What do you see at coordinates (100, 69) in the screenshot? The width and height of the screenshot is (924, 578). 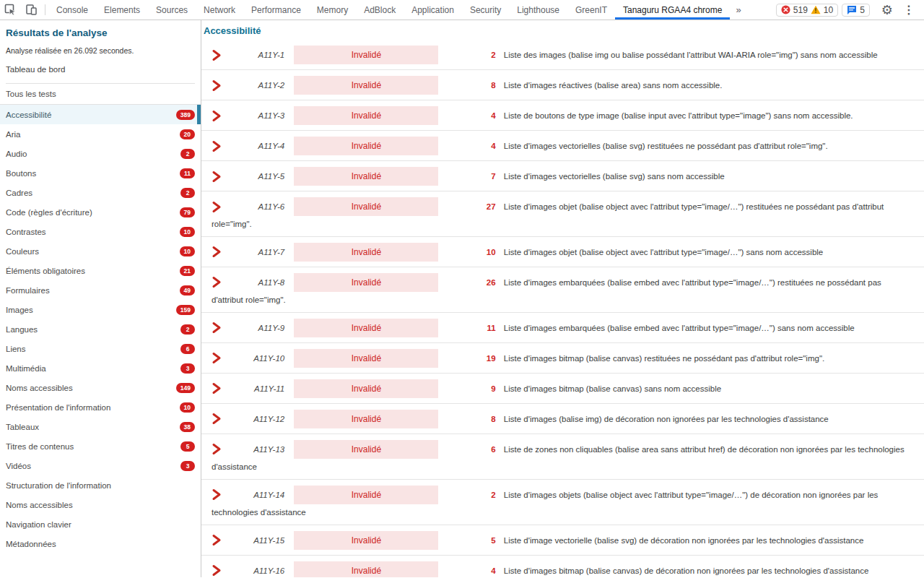 I see `dashboard-link: Tableau de bord` at bounding box center [100, 69].